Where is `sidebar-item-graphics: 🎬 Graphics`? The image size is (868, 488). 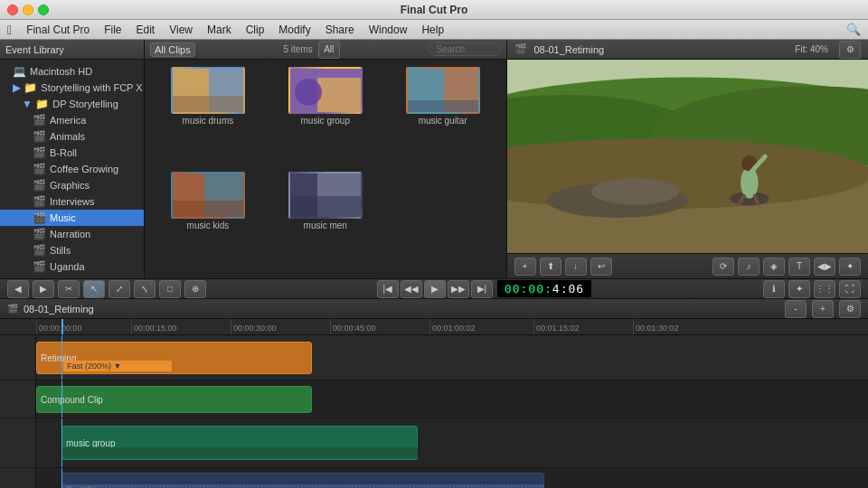 sidebar-item-graphics: 🎬 Graphics is located at coordinates (72, 185).